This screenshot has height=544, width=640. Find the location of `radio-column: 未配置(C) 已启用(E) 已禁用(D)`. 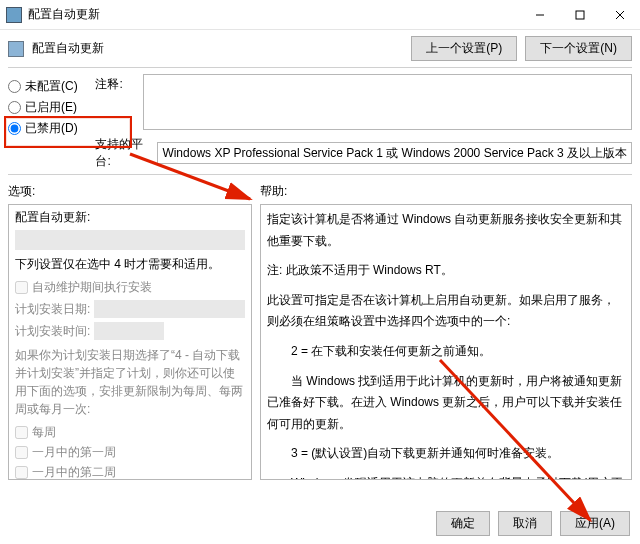

radio-column: 未配置(C) 已启用(E) 已禁用(D) is located at coordinates (46, 122).